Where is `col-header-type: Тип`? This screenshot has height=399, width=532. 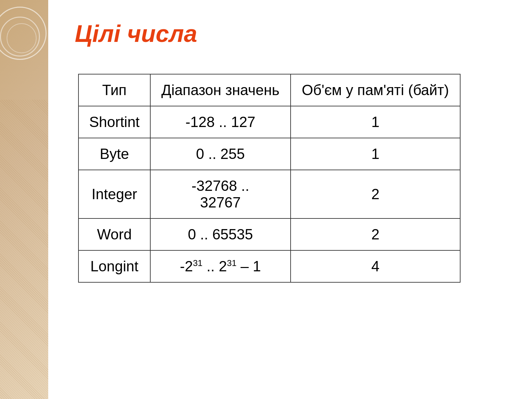 col-header-type: Тип is located at coordinates (114, 90).